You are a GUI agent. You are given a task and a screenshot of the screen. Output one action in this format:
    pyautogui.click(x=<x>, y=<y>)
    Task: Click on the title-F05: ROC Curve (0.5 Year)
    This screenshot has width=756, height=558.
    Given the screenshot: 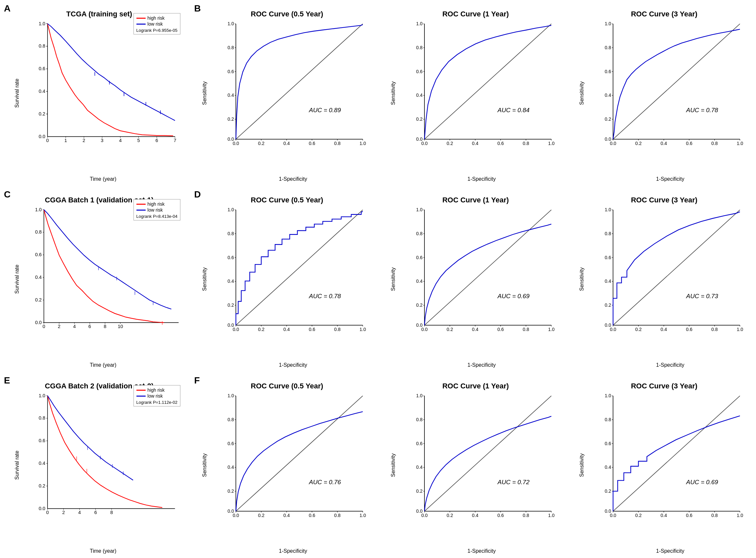 What is the action you would take?
    pyautogui.click(x=287, y=386)
    